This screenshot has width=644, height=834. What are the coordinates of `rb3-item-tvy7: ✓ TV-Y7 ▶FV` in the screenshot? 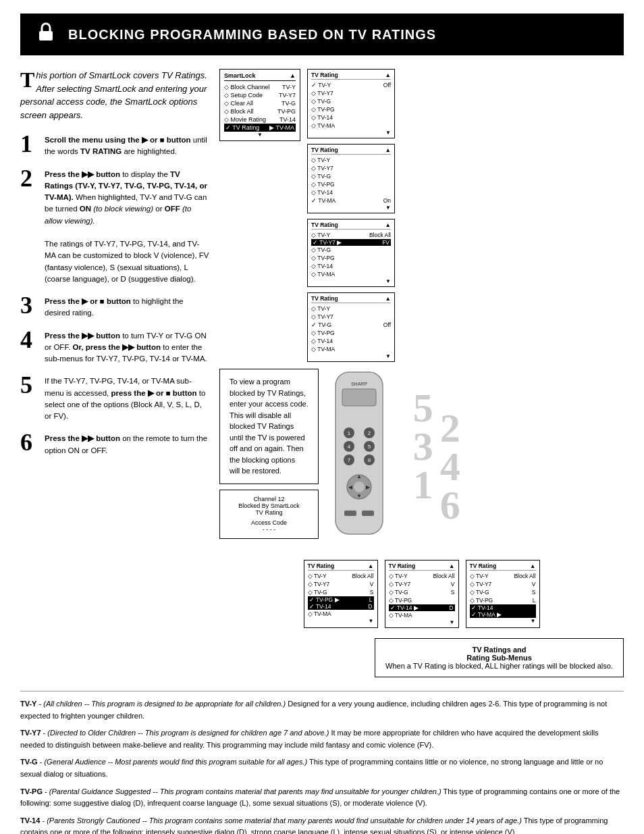 It's located at (351, 242).